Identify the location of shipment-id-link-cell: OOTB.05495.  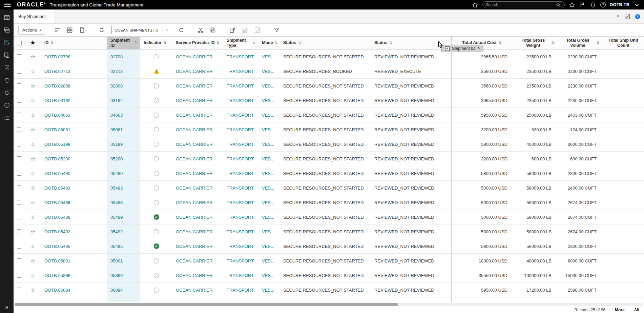
(74, 246).